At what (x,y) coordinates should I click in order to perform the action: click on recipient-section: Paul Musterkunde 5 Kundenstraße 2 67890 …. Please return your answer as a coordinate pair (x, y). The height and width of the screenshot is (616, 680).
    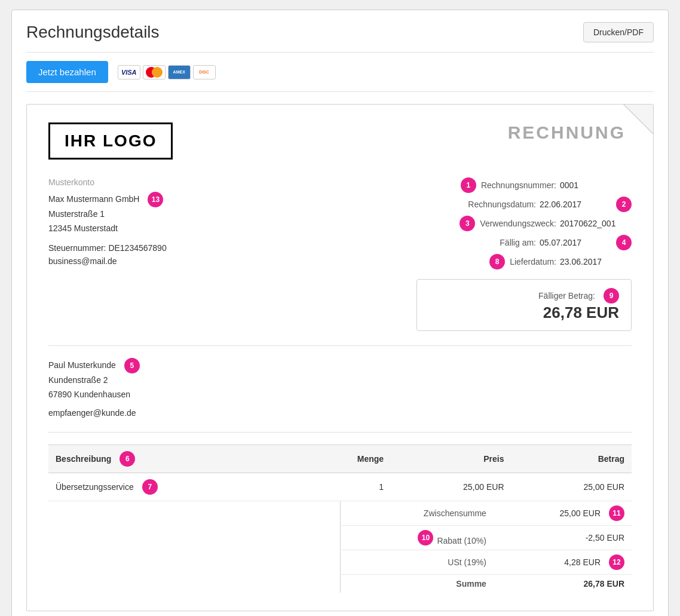
    Looking at the image, I should click on (340, 388).